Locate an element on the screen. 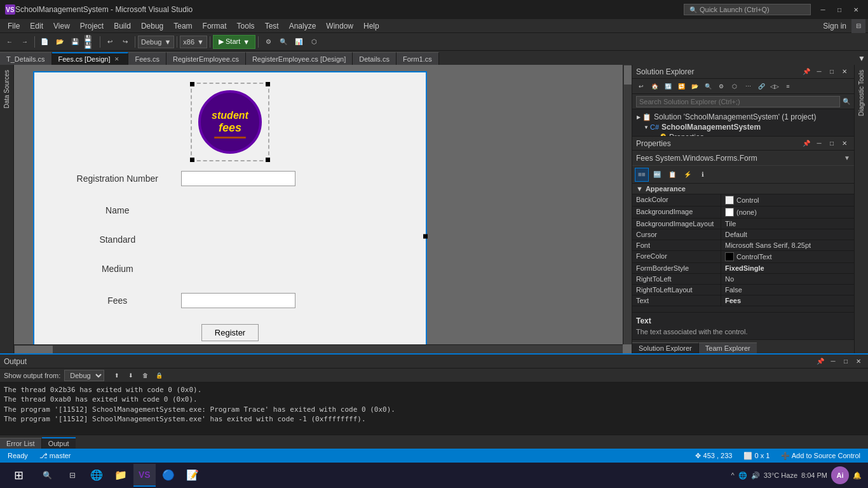 The image size is (868, 488). prop-value-font: Microsoft Sans Serif, 8.25pt is located at coordinates (788, 245).